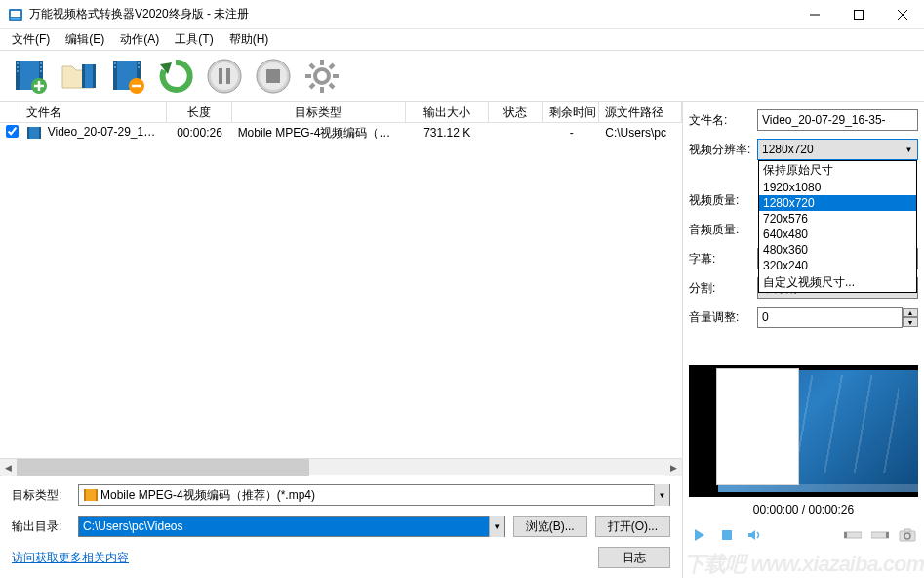 The width and height of the screenshot is (924, 579). What do you see at coordinates (829, 317) in the screenshot?
I see `volume-input: 0` at bounding box center [829, 317].